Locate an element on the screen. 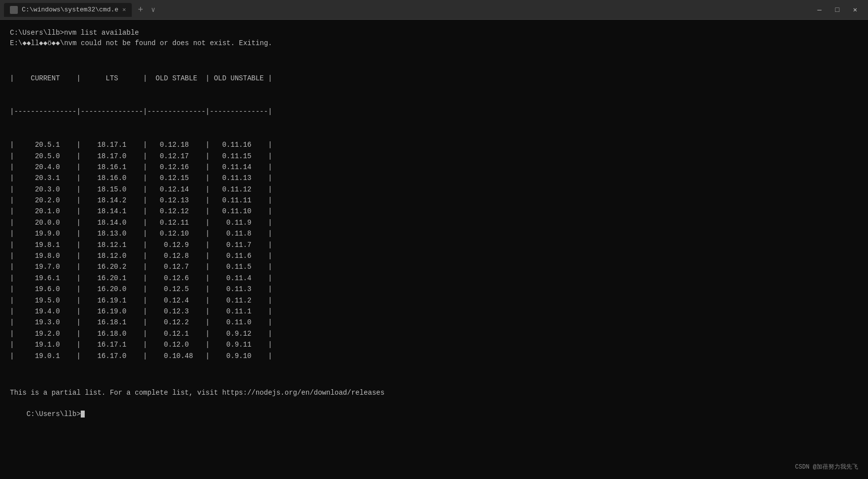  table-row: | 20.1.0 | 18.14.1 | 0.12.12 | 0.11.10 | is located at coordinates (434, 211).